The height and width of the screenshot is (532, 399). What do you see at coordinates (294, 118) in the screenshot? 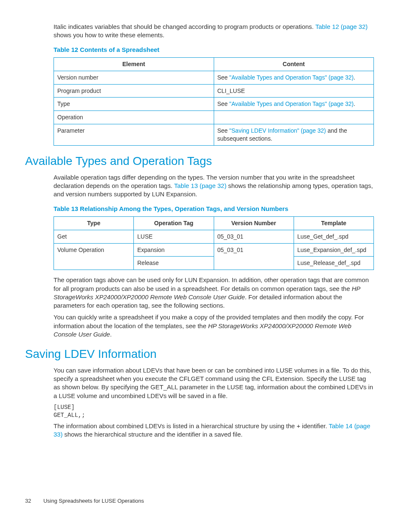
I see `cell-content` at bounding box center [294, 118].